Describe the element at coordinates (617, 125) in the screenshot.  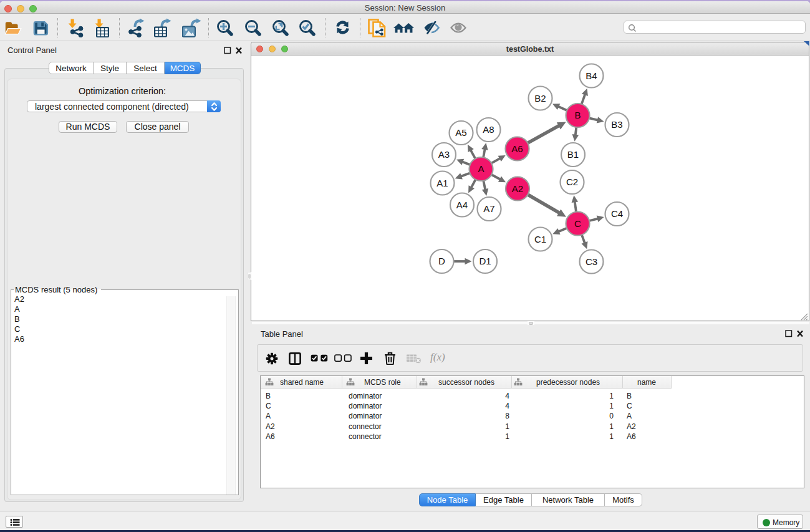
I see `svg-text: B3` at that location.